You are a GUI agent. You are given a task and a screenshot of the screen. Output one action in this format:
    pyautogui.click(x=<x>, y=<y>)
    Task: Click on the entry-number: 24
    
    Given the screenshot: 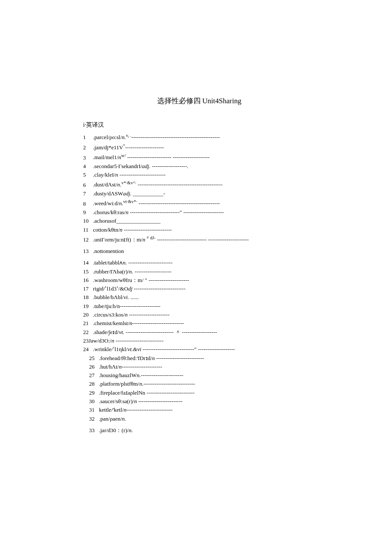 What is the action you would take?
    pyautogui.click(x=87, y=349)
    